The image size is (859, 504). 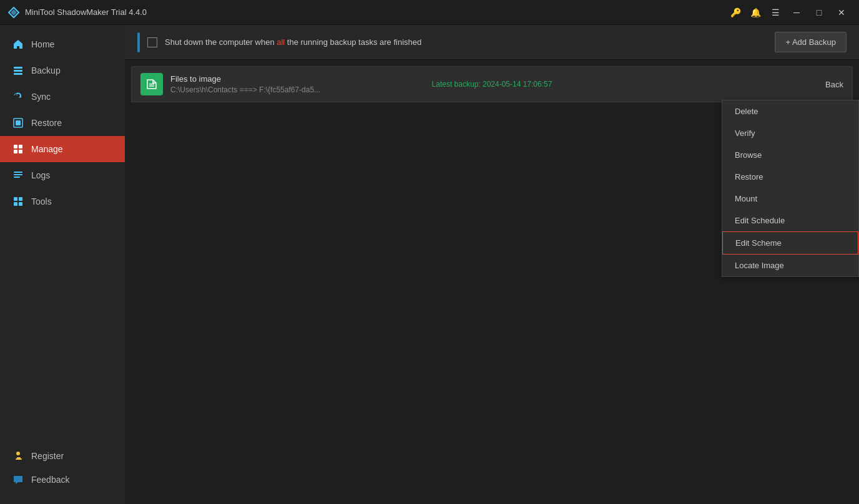 What do you see at coordinates (62, 97) in the screenshot?
I see `sidebar-item-sync: Sync` at bounding box center [62, 97].